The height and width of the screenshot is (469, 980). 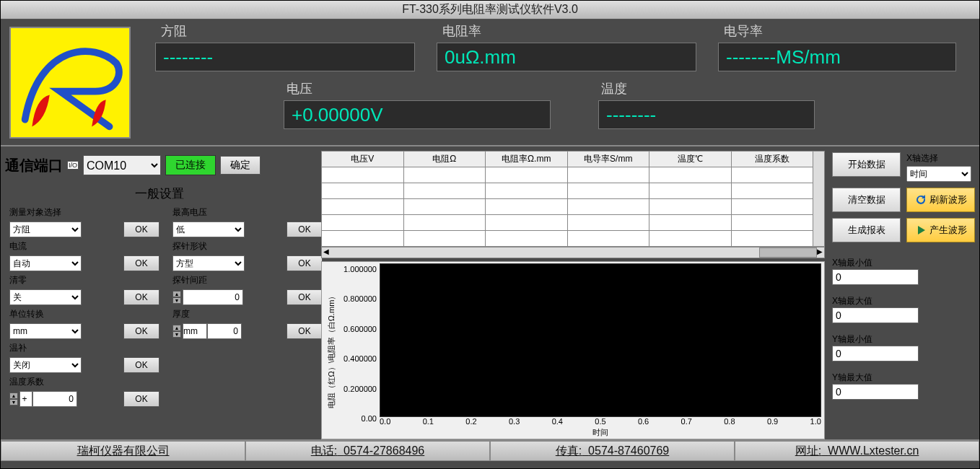 I want to click on xaxis-select-label: X轴选择, so click(x=941, y=159).